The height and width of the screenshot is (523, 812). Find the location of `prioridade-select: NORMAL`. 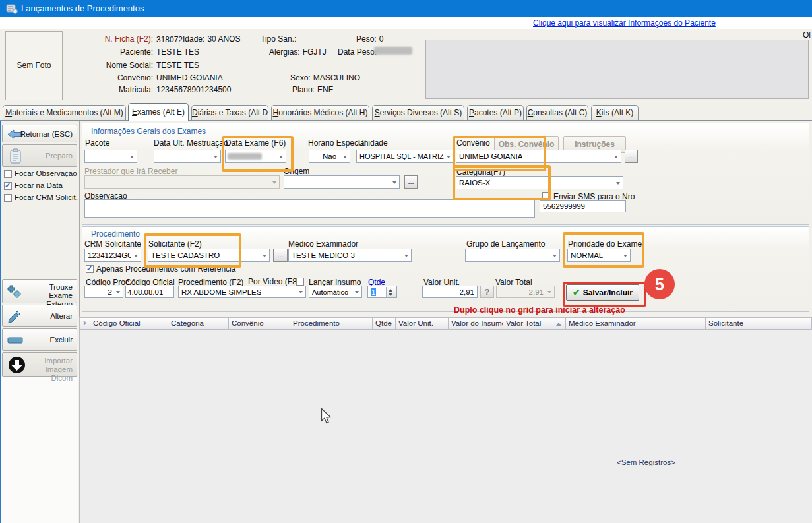

prioridade-select: NORMAL is located at coordinates (599, 255).